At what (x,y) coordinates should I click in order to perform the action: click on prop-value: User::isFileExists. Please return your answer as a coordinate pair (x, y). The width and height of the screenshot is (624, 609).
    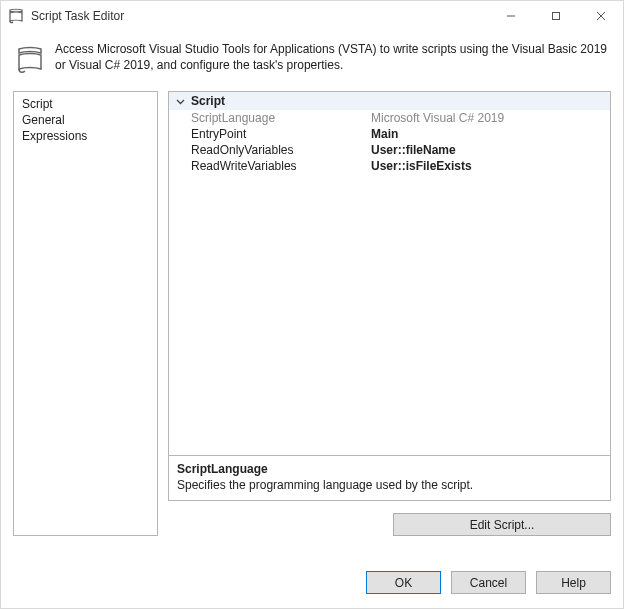
    Looking at the image, I should click on (490, 166).